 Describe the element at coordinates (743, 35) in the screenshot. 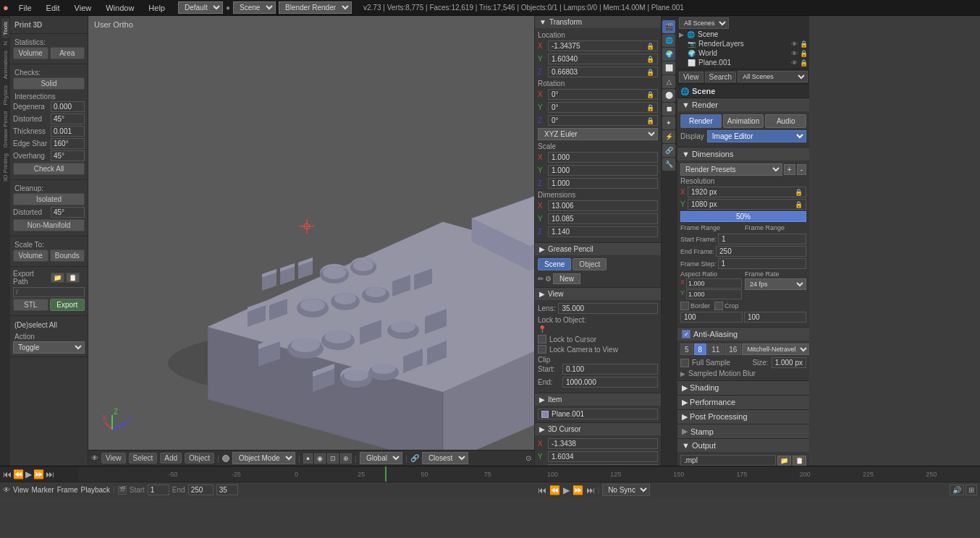

I see `scene-tree-item: ▶ 🌐 Scene` at that location.